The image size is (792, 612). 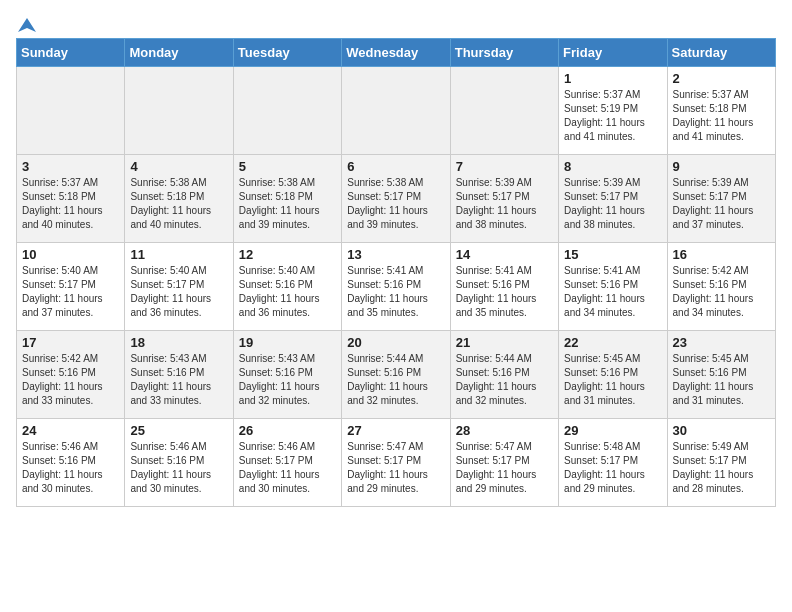 I want to click on day-number: 28, so click(x=504, y=430).